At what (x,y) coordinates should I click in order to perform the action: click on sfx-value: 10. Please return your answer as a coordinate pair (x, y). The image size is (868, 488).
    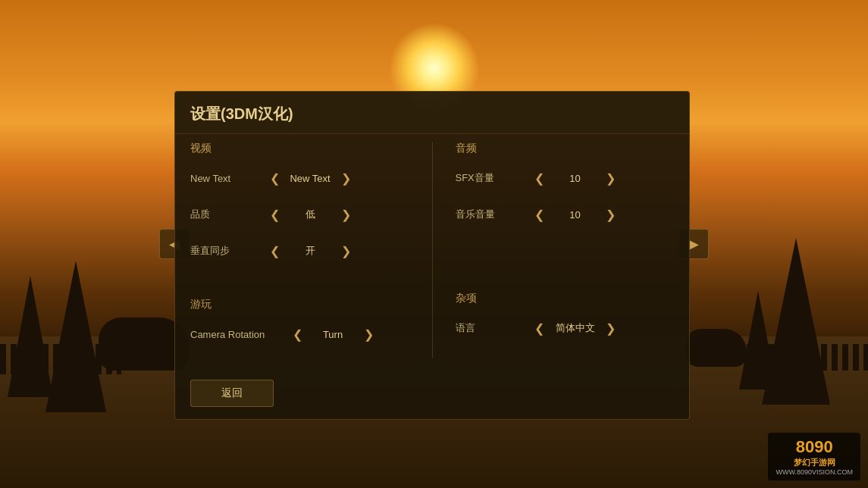
    Looking at the image, I should click on (575, 179).